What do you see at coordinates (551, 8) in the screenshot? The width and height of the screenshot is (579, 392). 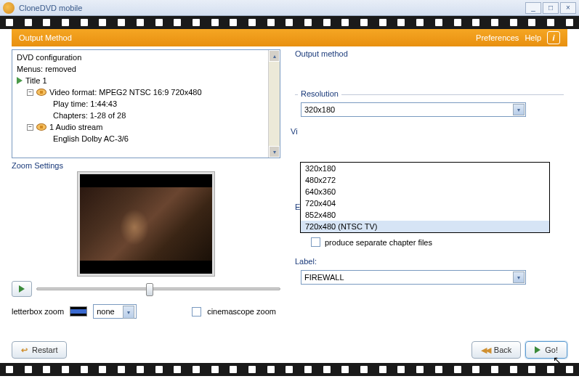 I see `maximize-button: □` at bounding box center [551, 8].